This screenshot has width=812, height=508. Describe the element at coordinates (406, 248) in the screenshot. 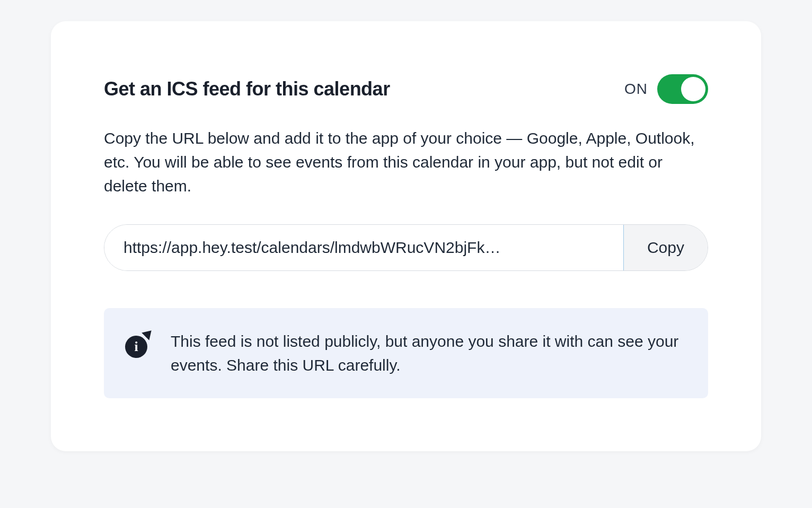

I see `url-row: Copy` at that location.